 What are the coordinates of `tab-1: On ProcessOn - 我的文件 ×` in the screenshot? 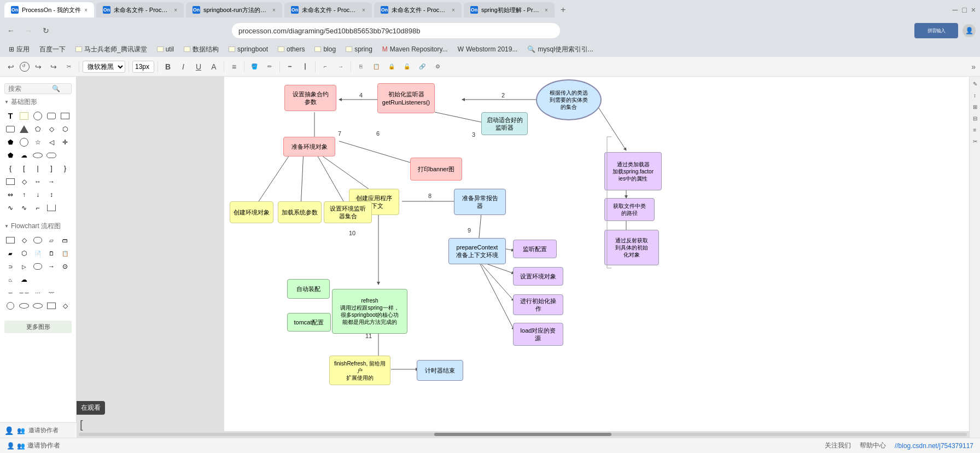 It's located at (49, 10).